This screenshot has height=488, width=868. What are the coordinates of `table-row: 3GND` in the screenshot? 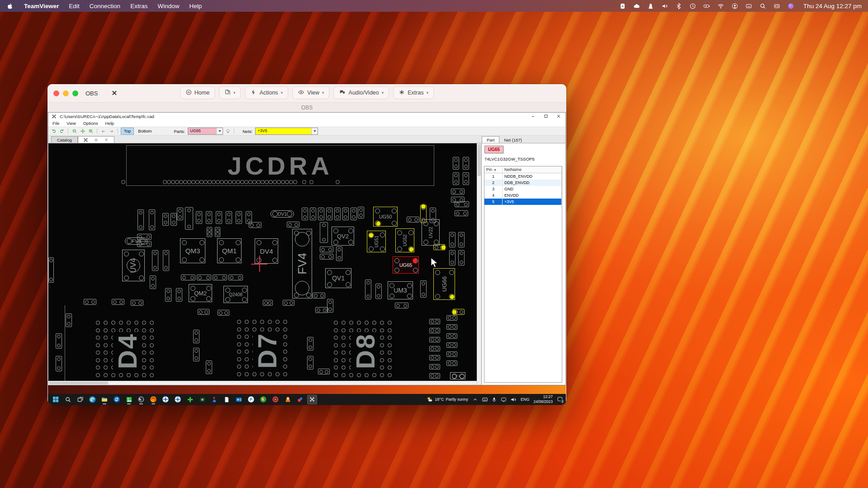 It's located at (523, 189).